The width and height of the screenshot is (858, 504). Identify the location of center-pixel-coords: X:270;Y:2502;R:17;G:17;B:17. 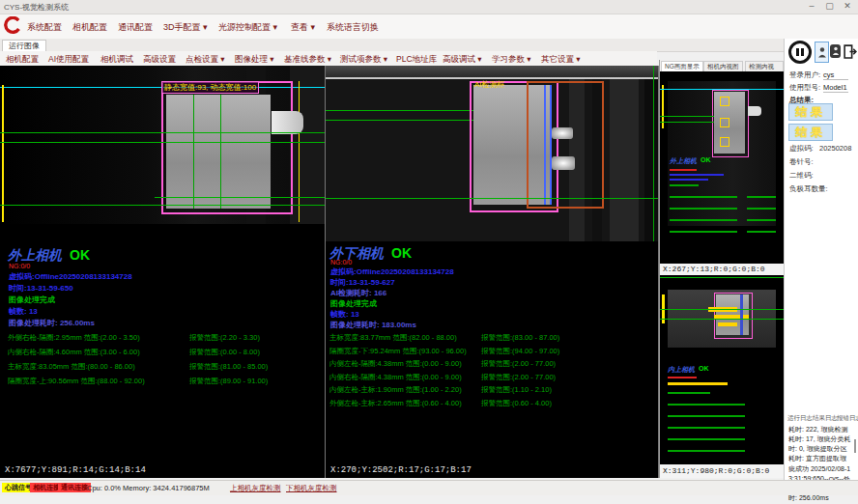
(401, 470).